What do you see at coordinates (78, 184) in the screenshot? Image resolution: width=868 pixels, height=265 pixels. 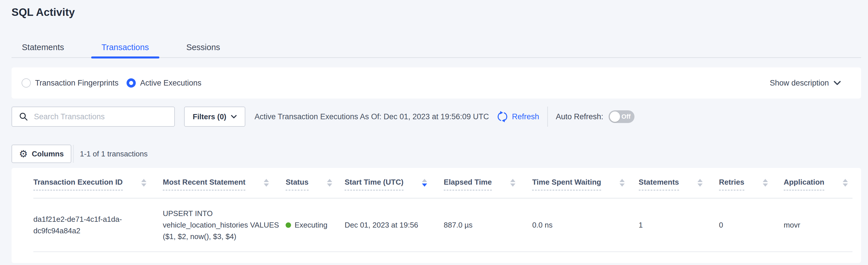 I see `column-label: Transaction Execution ID` at bounding box center [78, 184].